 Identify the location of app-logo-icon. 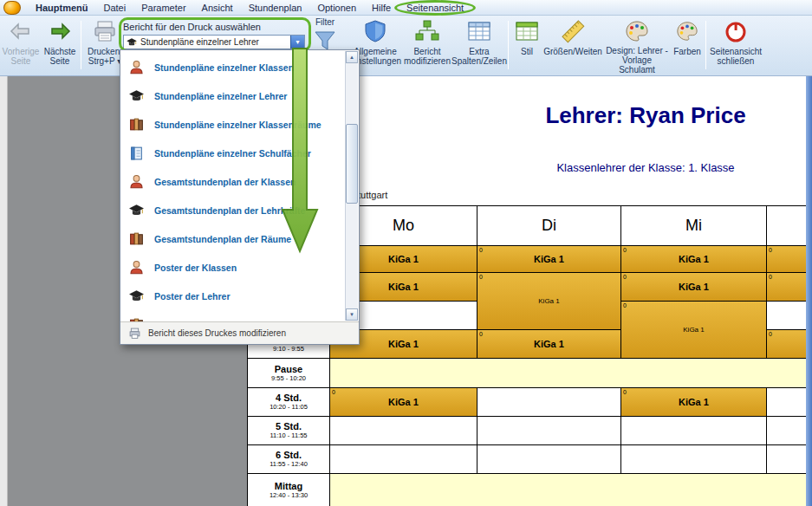
(12, 8).